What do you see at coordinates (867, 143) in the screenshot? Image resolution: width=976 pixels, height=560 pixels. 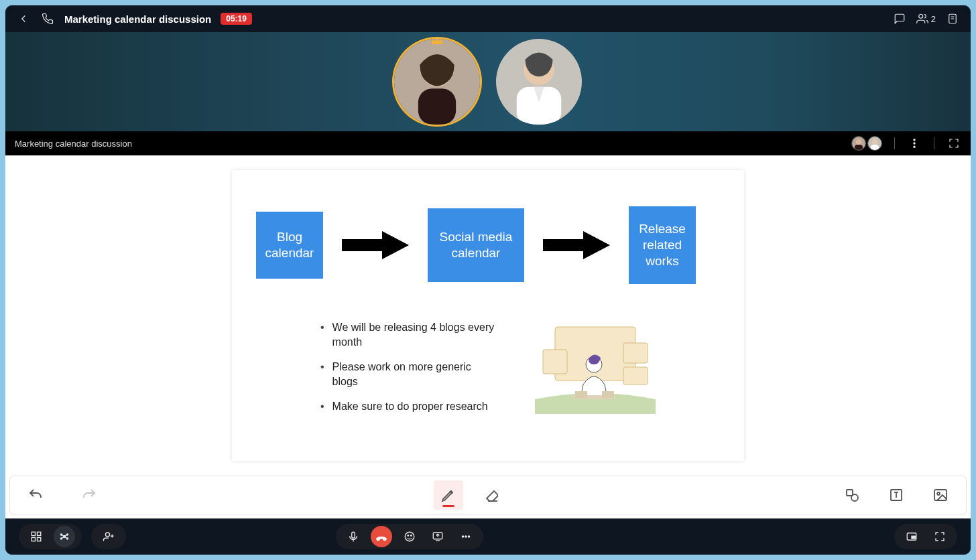 I see `mini-avatars` at bounding box center [867, 143].